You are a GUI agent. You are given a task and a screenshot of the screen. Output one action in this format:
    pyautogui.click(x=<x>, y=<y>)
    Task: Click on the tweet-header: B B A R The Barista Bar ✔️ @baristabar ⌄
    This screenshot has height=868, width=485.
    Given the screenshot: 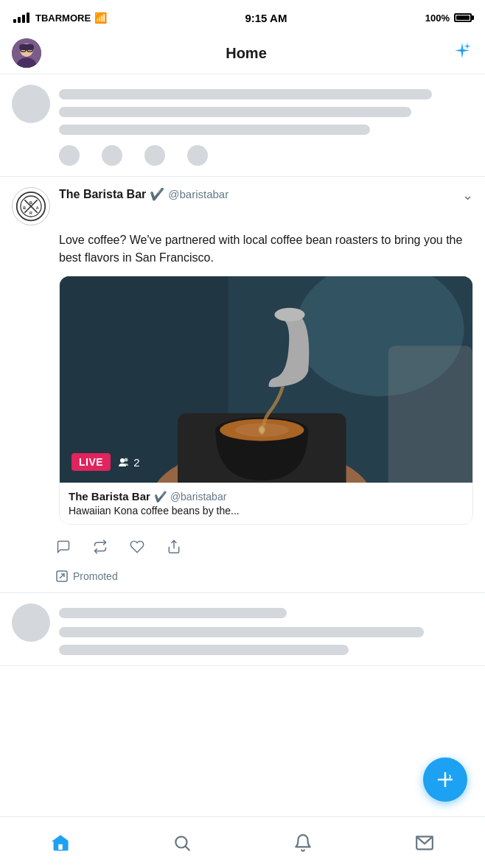 What is the action you would take?
    pyautogui.click(x=242, y=206)
    